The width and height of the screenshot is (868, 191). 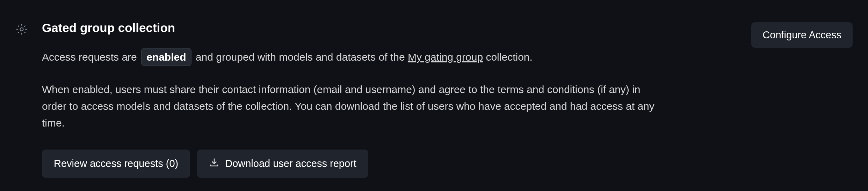 What do you see at coordinates (283, 164) in the screenshot?
I see `download-report-button: Download user access report` at bounding box center [283, 164].